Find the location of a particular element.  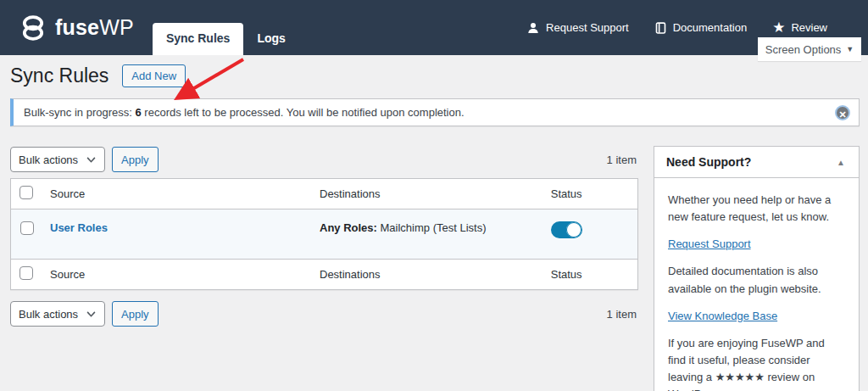

column-footer-destinations: Destinations is located at coordinates (427, 275).